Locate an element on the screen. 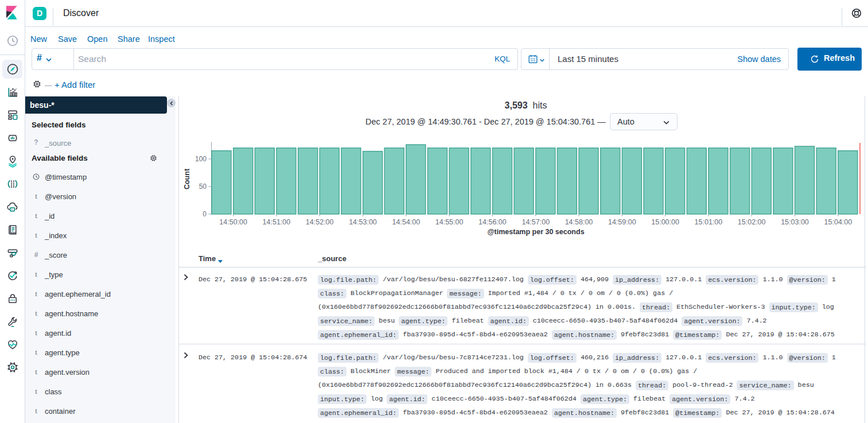 This screenshot has width=868, height=423. svg-text: 14:57:00 is located at coordinates (536, 222).